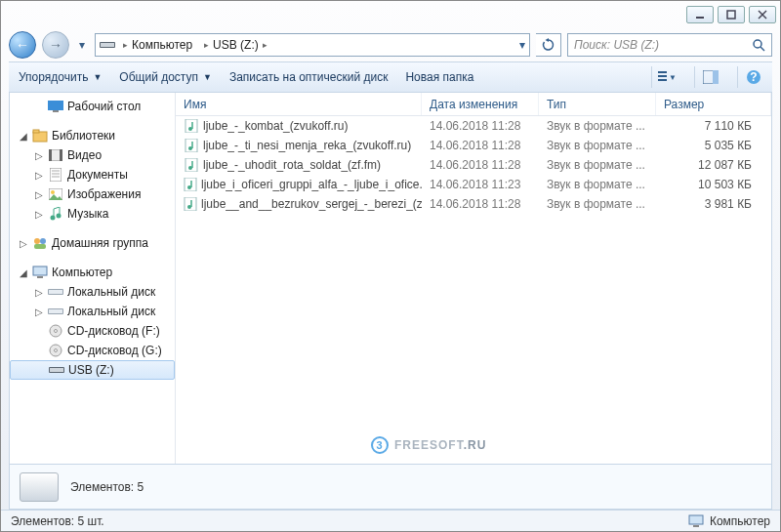 The image size is (781, 532). I want to click on file-row: ljube__and__bezrukov_sergej_-_berezi_(zv…, so click(473, 204).